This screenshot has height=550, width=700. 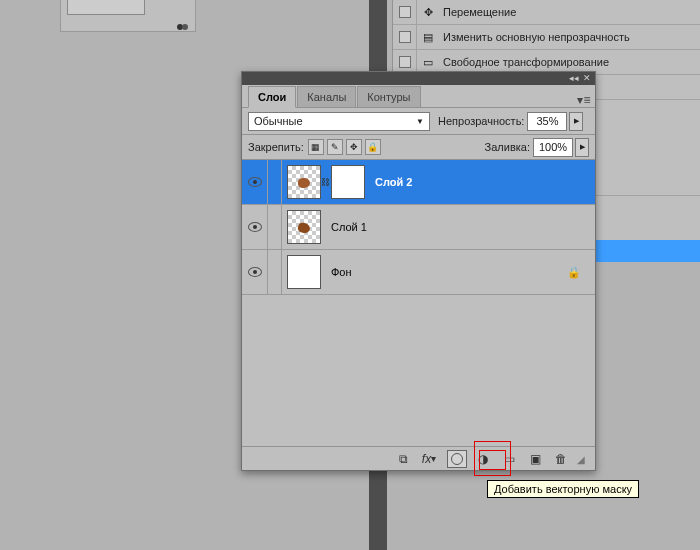 I want to click on layer-row: ⛓ Слой 2, so click(x=418, y=182).